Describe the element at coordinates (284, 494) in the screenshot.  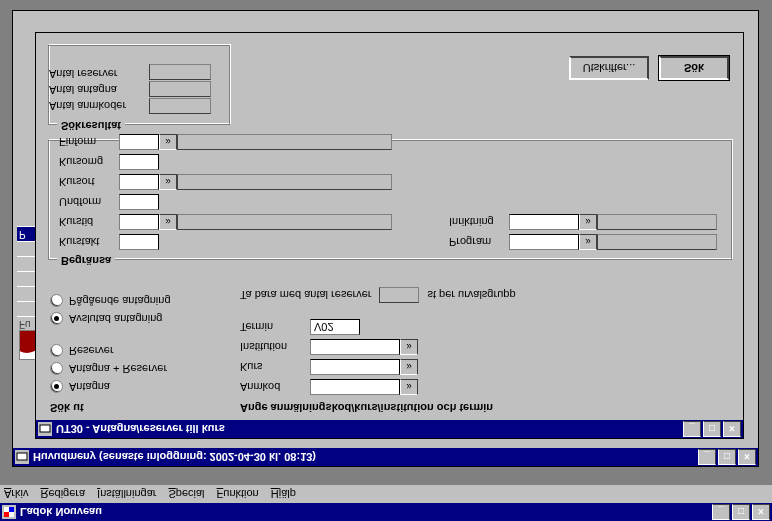
I see `menu-hjalp: Hjälp` at that location.